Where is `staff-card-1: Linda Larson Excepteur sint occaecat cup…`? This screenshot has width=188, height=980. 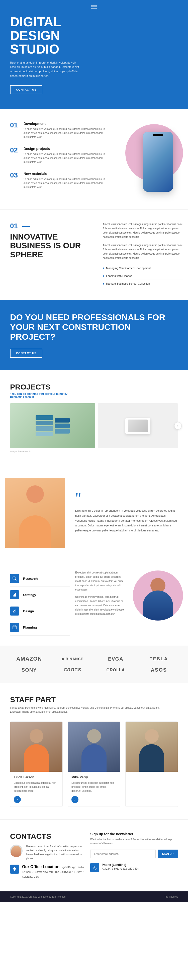 staff-card-1: Linda Larson Excepteur sint occaecat cup… is located at coordinates (36, 764).